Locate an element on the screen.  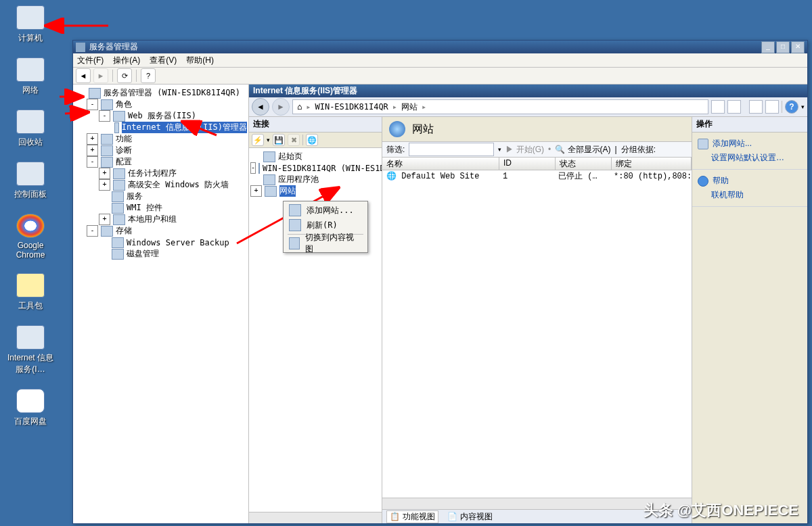
desktop-icons: 计算机 网络 回收站 控制面板 Google Chrome 工具包 Intern… is located at coordinates (30, 216).